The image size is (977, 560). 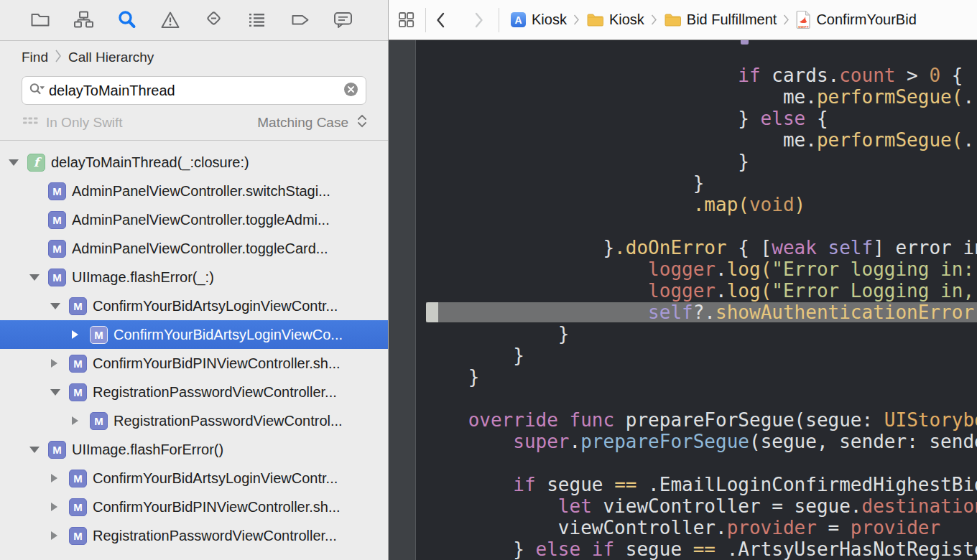 I want to click on code-line: if cards.count > 0 {, so click(x=700, y=75).